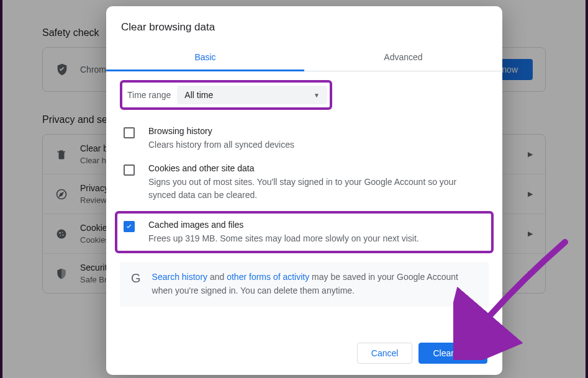 The width and height of the screenshot is (588, 378). Describe the element at coordinates (151, 95) in the screenshot. I see `time-range-label: Time range` at that location.